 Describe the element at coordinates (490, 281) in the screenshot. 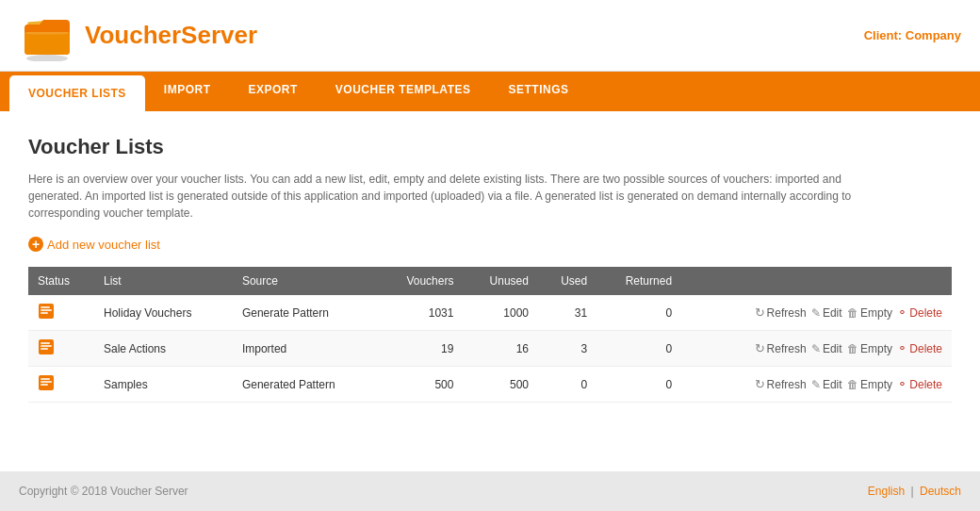

I see `table-header: Status List Source Vouchers Unused Used …` at that location.